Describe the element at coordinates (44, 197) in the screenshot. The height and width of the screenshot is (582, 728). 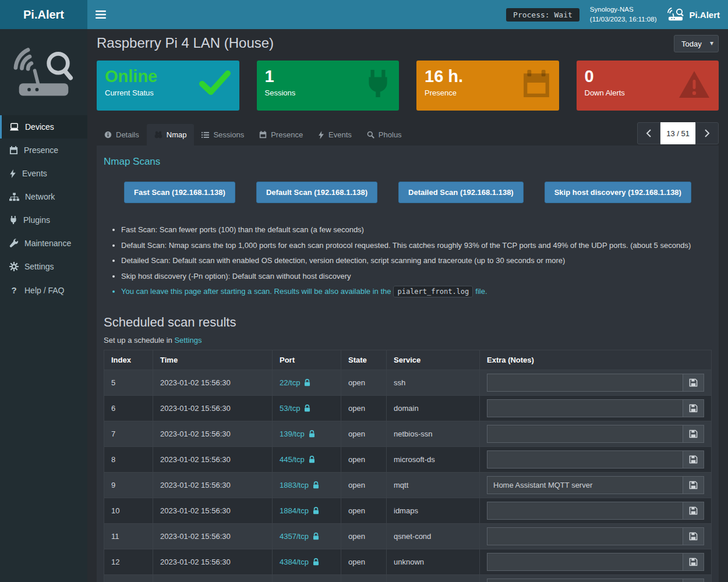
I see `sidebar-item-network: Network` at that location.